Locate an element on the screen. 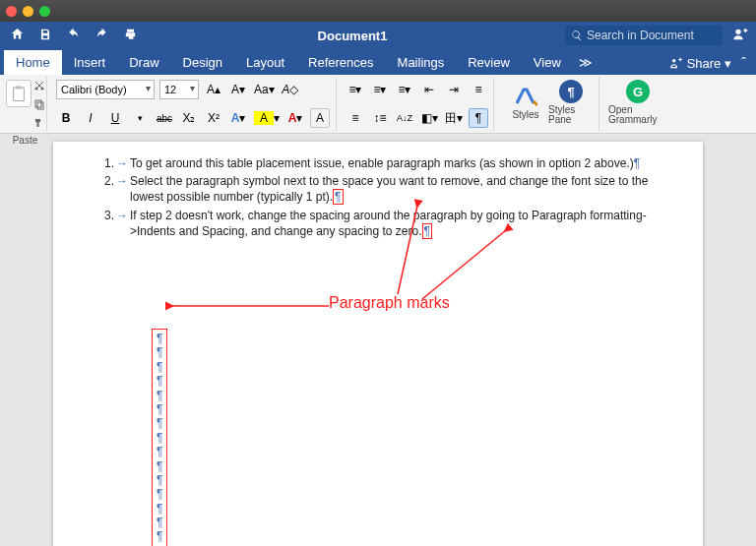 The height and width of the screenshot is (546, 756). close-window is located at coordinates (12, 12).